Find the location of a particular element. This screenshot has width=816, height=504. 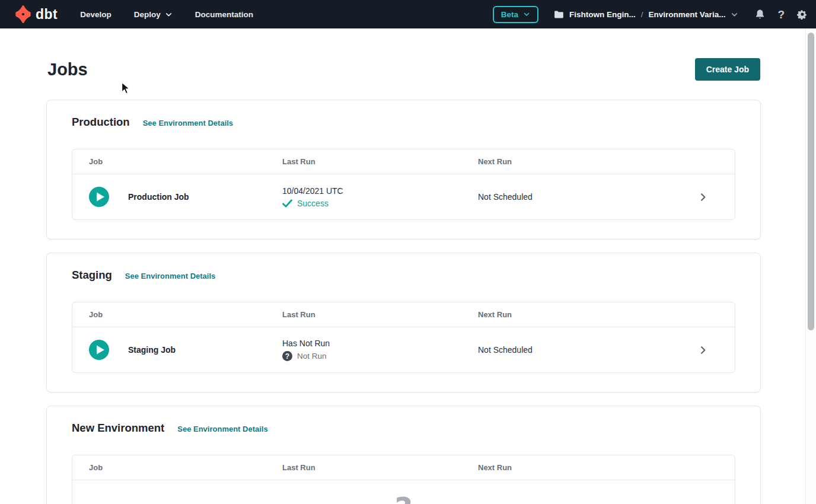

gear-icon is located at coordinates (802, 14).